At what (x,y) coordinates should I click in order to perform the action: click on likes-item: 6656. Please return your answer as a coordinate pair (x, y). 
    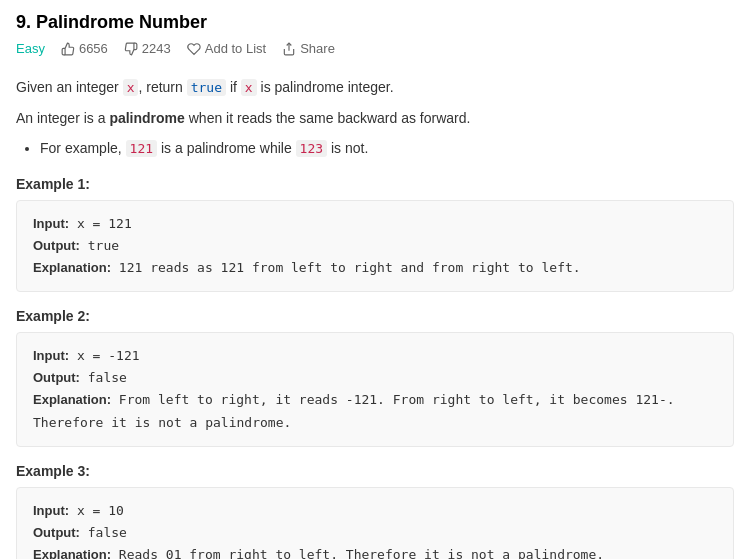
    Looking at the image, I should click on (84, 48).